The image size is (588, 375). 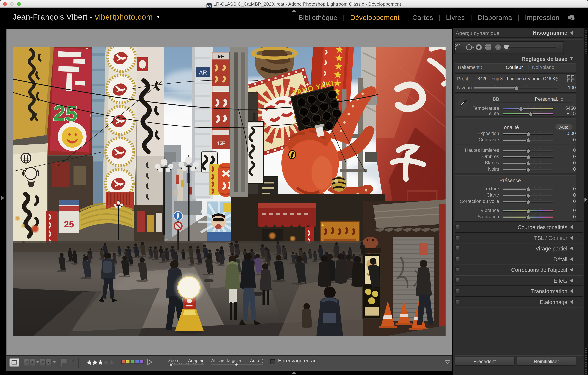 I want to click on svg-text: 25, so click(x=69, y=224).